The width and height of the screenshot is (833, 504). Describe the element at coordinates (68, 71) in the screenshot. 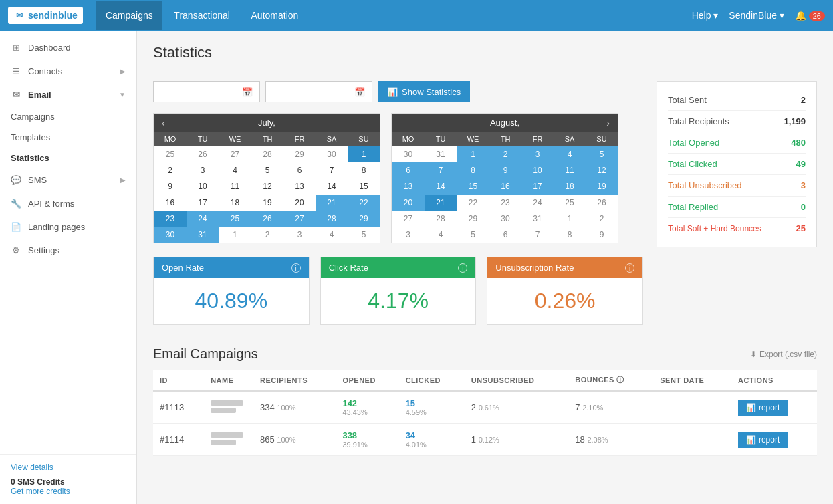

I see `sidebar-item-contacts: ☰ Contacts ▶` at that location.